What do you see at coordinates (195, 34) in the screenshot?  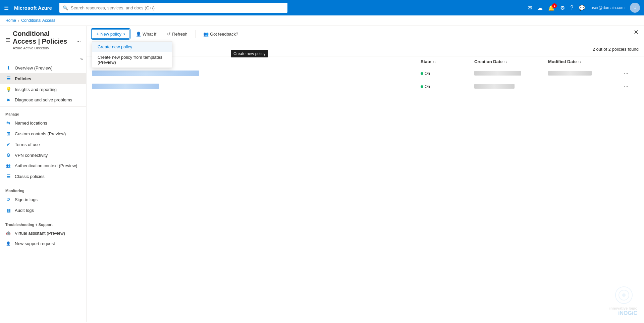 I see `toolbar-separator` at bounding box center [195, 34].